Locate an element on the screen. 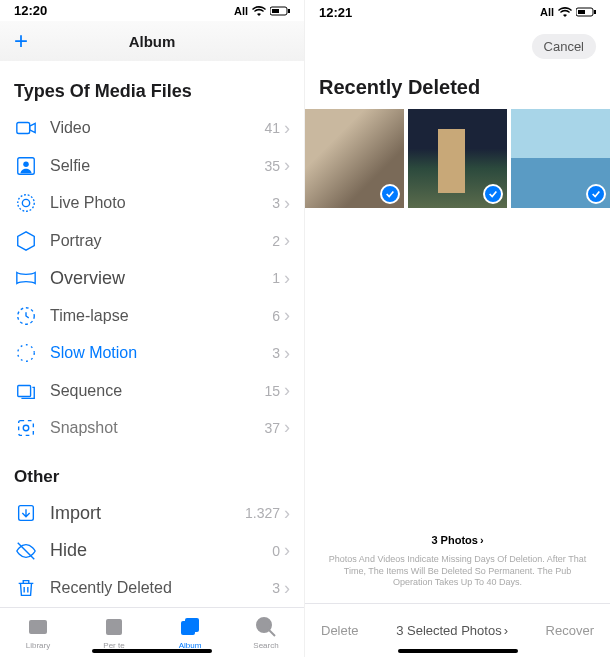 This screenshot has width=610, height=657. status-bar: 12:21 All is located at coordinates (458, 12).